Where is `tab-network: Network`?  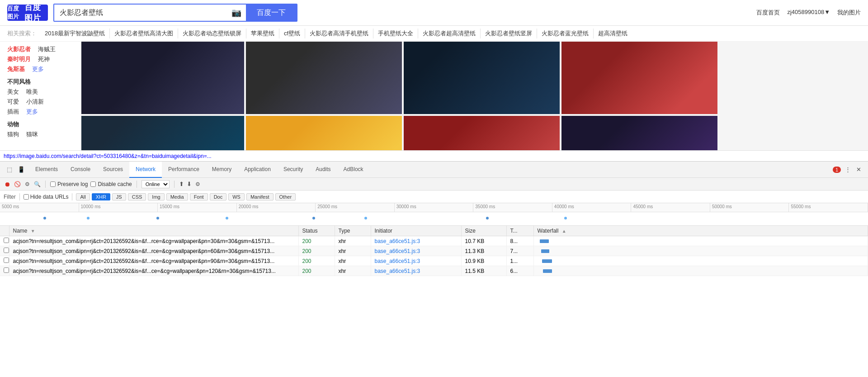 tab-network: Network is located at coordinates (146, 170).